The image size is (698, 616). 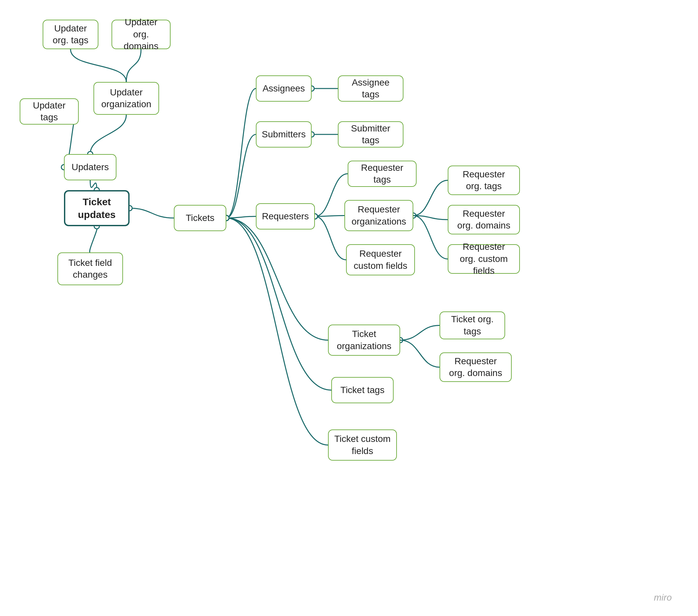 I want to click on miro-label: miro, so click(x=663, y=598).